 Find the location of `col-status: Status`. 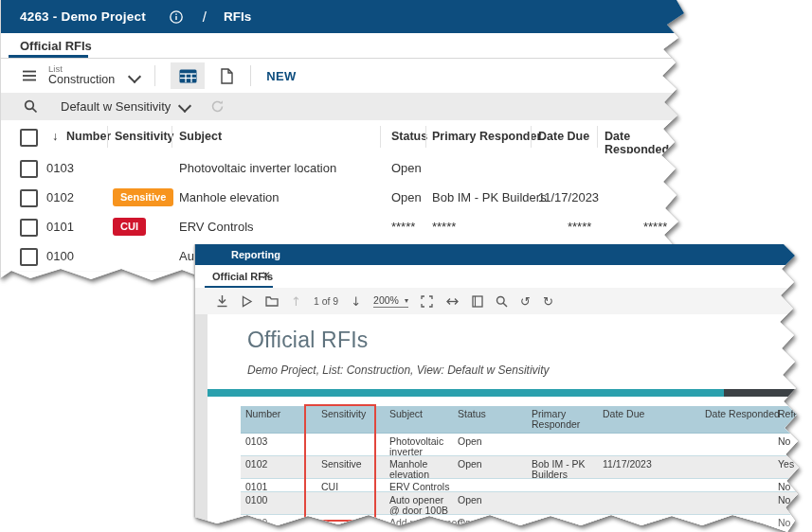

col-status: Status is located at coordinates (409, 136).